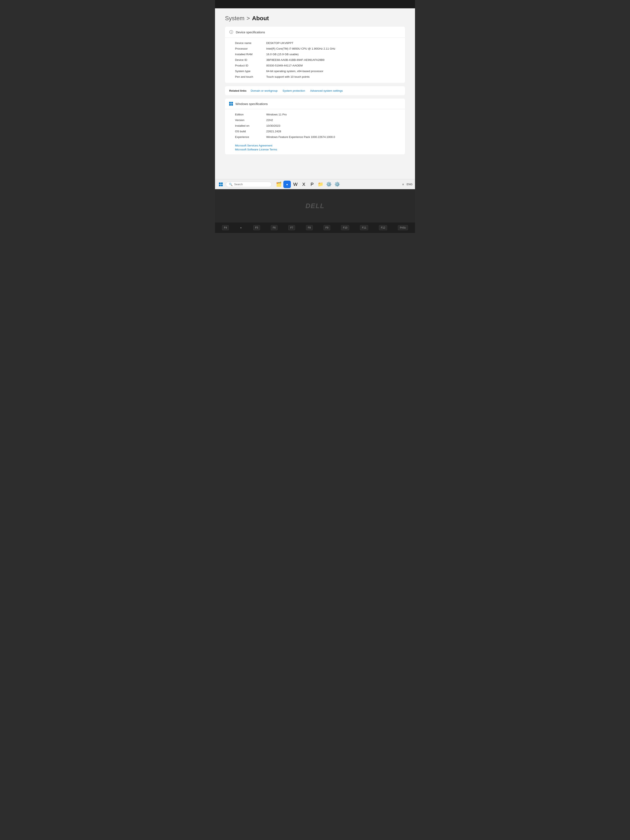 The height and width of the screenshot is (840, 630). What do you see at coordinates (315, 71) in the screenshot?
I see `table-row: System type 64-bit operating system, x64…` at bounding box center [315, 71].